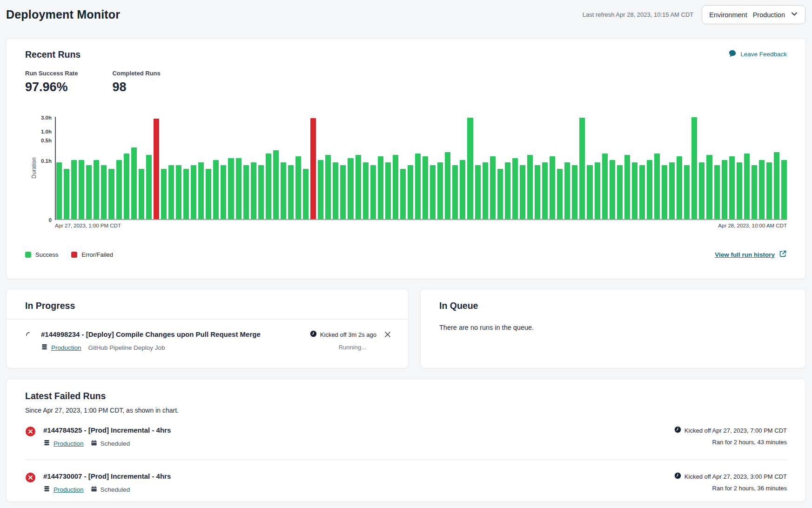 The height and width of the screenshot is (508, 812). Describe the element at coordinates (754, 15) in the screenshot. I see `environment-dropdown: Environment Production` at that location.